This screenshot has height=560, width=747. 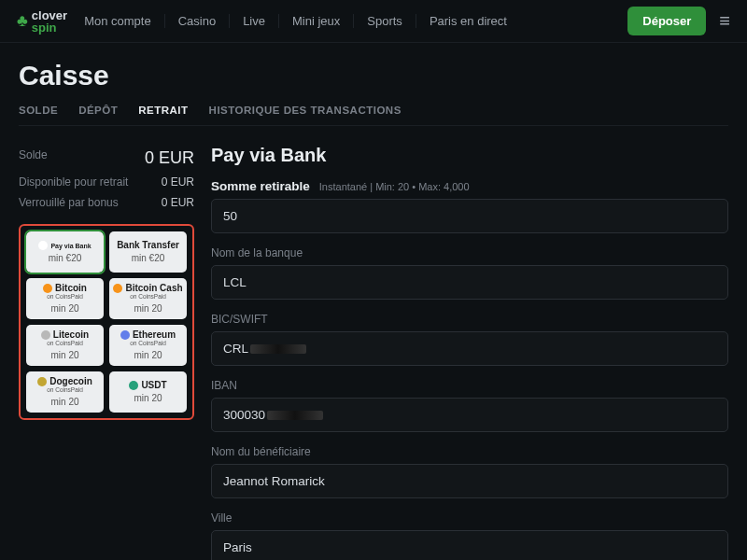 What do you see at coordinates (65, 299) in the screenshot?
I see `withdraw-method-bitcoin: Bitcoinon CoinsPaidmin 20` at bounding box center [65, 299].